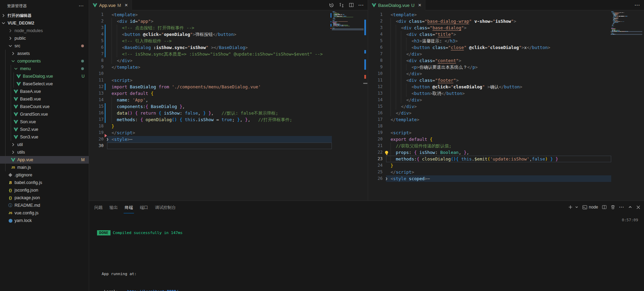  What do you see at coordinates (44, 129) in the screenshot?
I see `file-item-son2-vue: Son2.vue` at bounding box center [44, 129].